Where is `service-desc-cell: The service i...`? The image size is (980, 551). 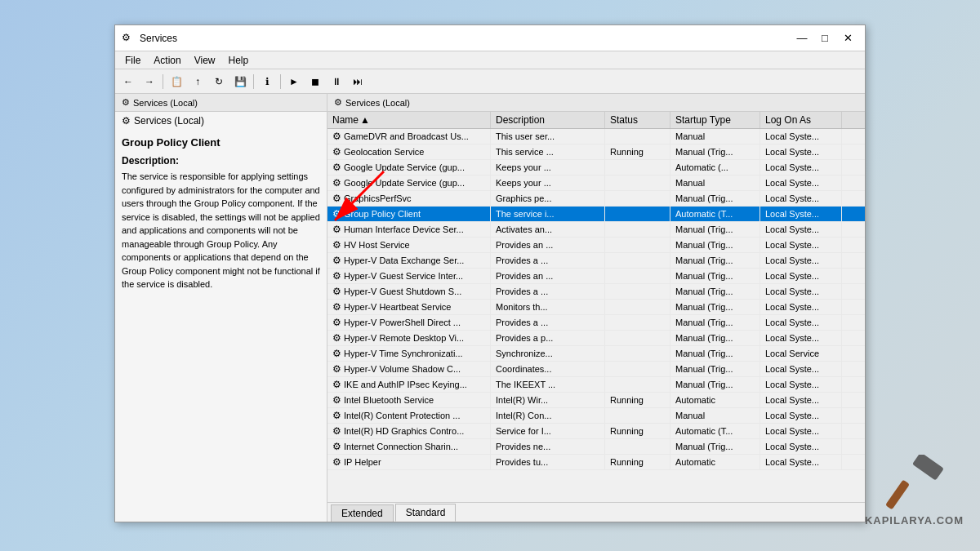
service-desc-cell: The service i... is located at coordinates (548, 214).